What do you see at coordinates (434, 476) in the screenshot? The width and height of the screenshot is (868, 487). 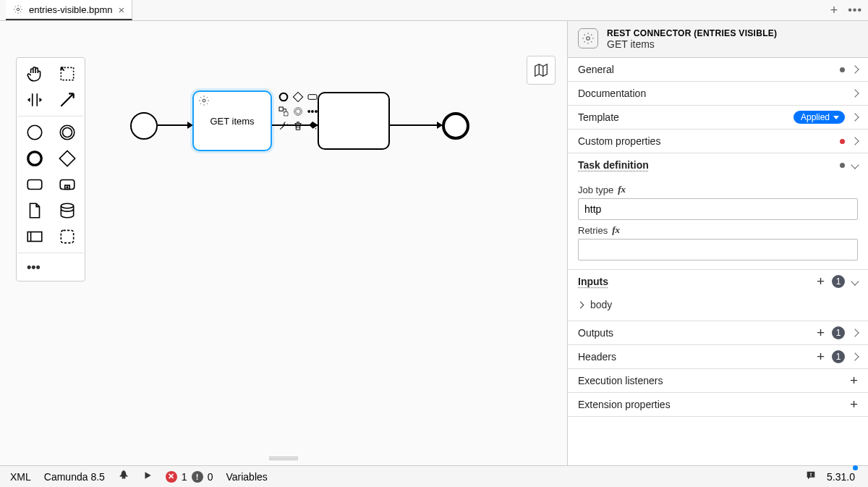 I see `status-bar: XML Camunda 8.5 ✕1 !0 Variables 5.31.0` at bounding box center [434, 476].